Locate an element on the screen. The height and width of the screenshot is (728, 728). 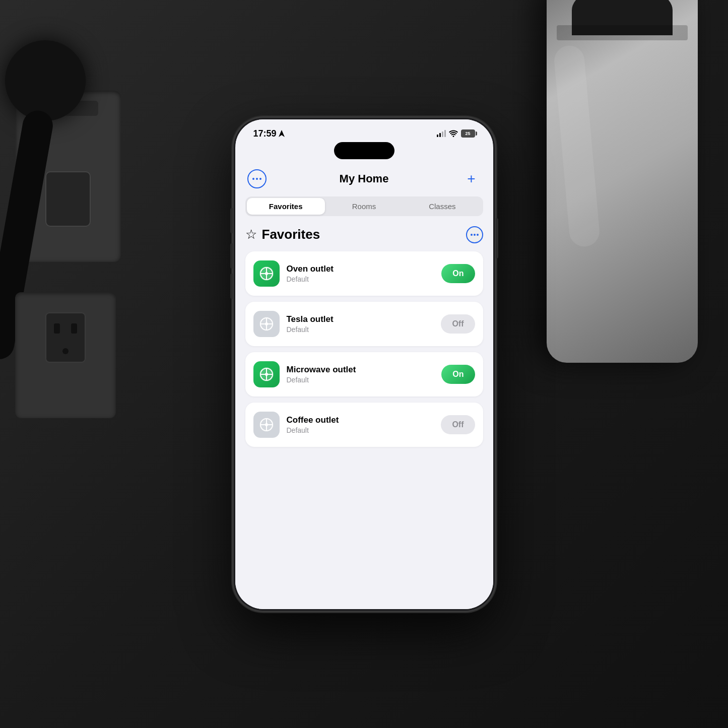
device-card-tesla-outlet: Tesla outlet Default Off is located at coordinates (364, 324).